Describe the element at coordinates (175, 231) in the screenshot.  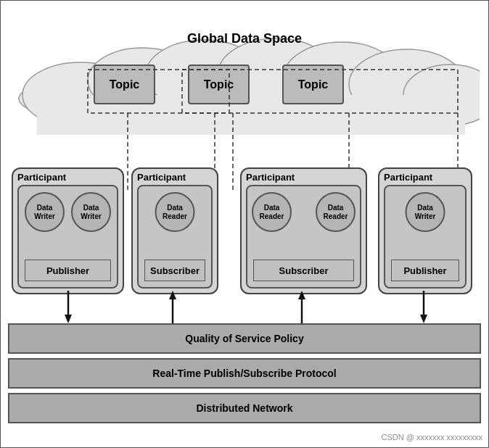
I see `participant-2: Participant DataReader Subscriber` at that location.